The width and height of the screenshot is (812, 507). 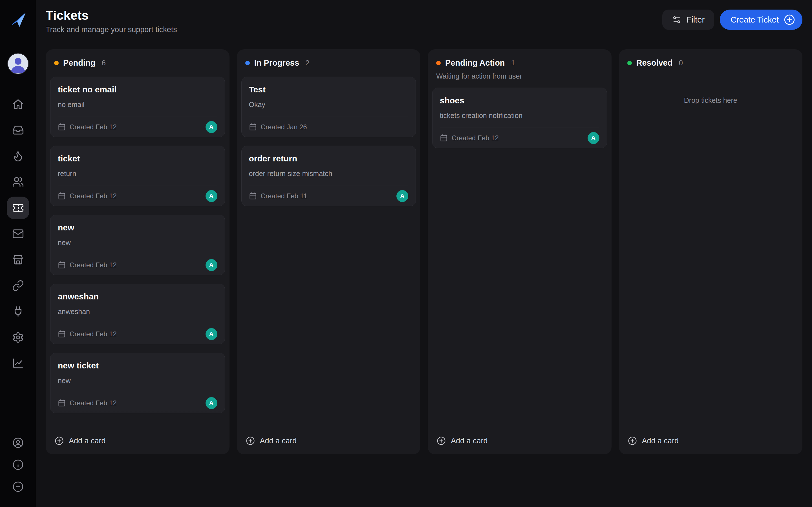 I want to click on app-logo, so click(x=18, y=19).